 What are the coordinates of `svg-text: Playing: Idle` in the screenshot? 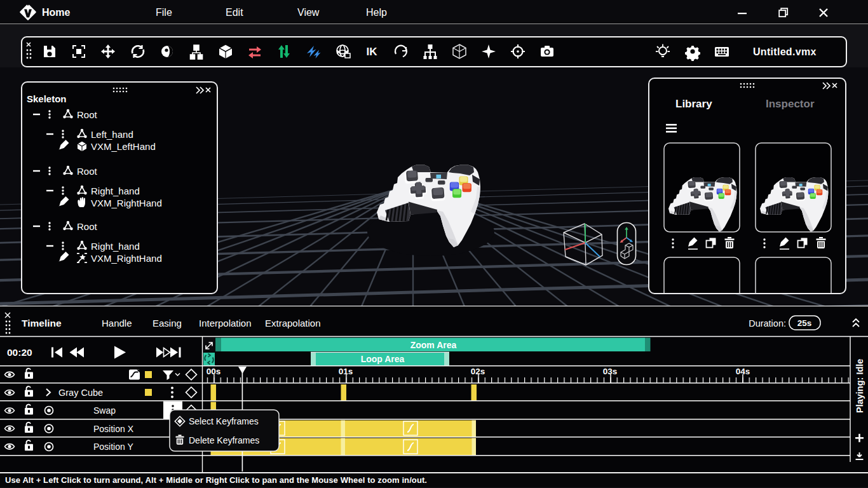 It's located at (860, 386).